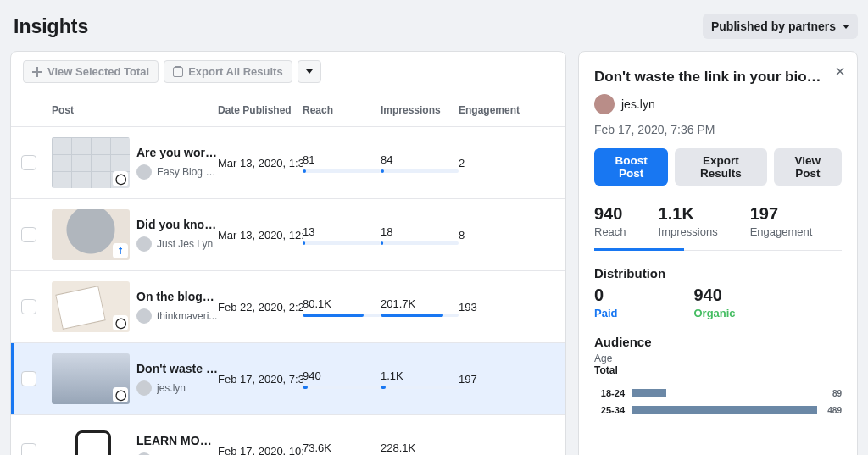  I want to click on cell-impressions: 228.1K, so click(420, 449).